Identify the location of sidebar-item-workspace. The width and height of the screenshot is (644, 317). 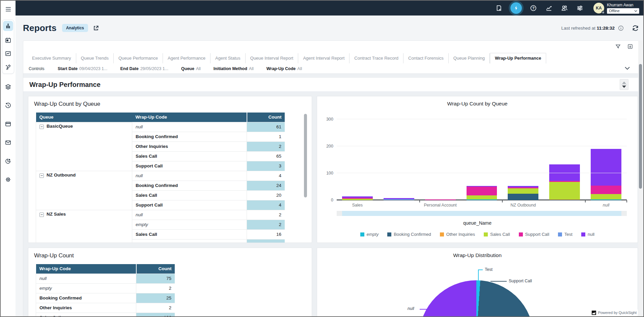
(8, 124).